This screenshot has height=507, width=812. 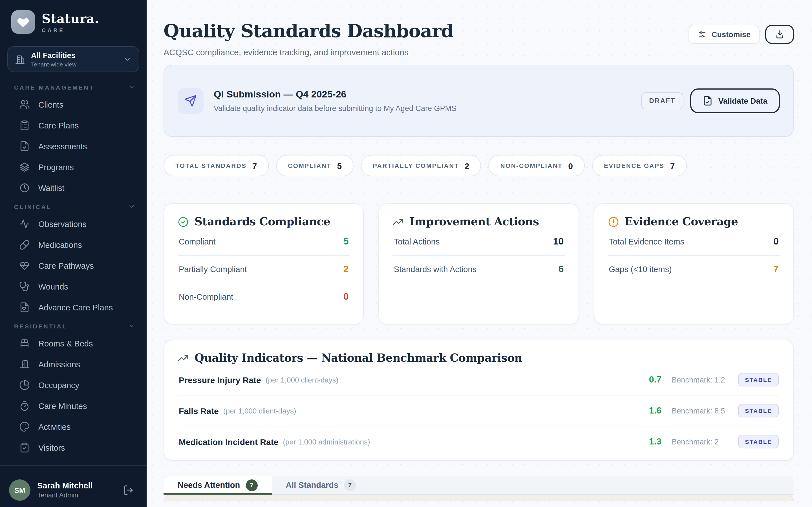 What do you see at coordinates (24, 245) in the screenshot?
I see `pill-icon` at bounding box center [24, 245].